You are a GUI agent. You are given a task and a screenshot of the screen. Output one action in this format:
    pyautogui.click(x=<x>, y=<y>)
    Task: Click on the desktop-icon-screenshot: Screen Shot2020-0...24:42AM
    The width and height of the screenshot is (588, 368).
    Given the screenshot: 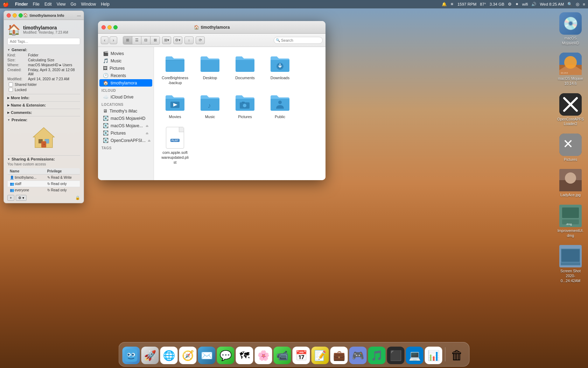 What is the action you would take?
    pyautogui.click(x=570, y=264)
    